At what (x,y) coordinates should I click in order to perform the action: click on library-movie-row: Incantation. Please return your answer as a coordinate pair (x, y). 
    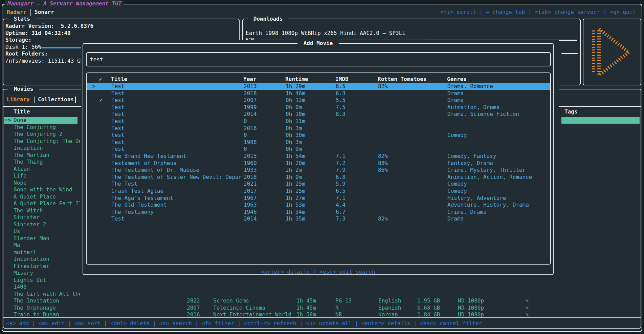
    Looking at the image, I should click on (42, 259).